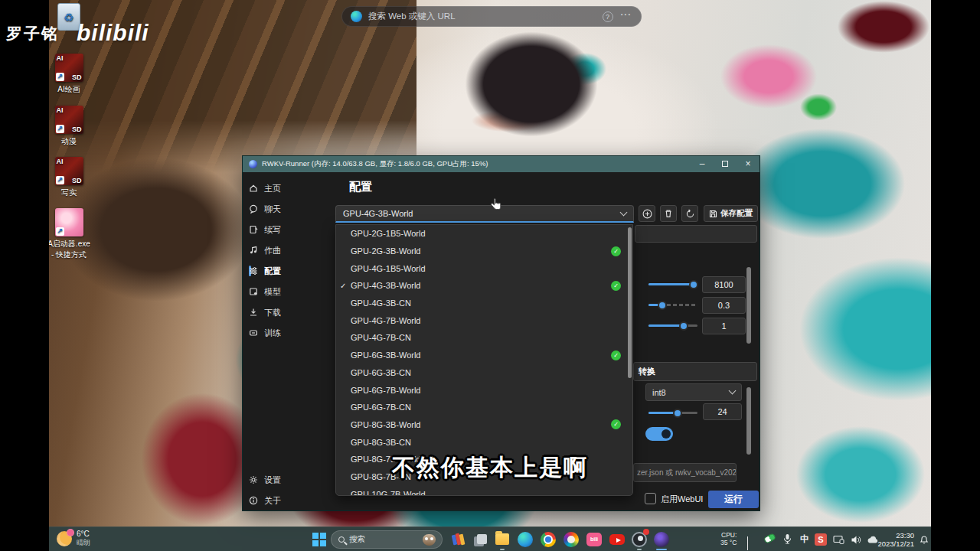  Describe the element at coordinates (690, 214) in the screenshot. I see `reset-config-button` at that location.